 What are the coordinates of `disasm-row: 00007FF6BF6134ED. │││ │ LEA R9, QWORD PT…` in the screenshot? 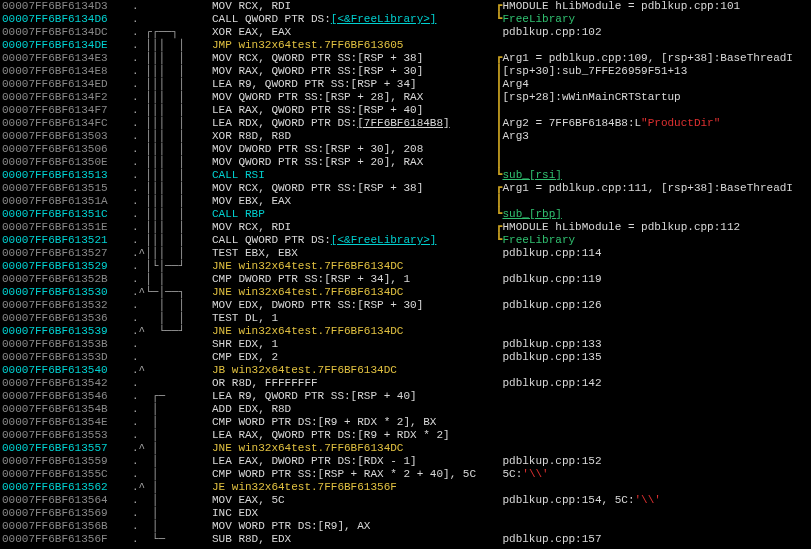 It's located at (406, 84).